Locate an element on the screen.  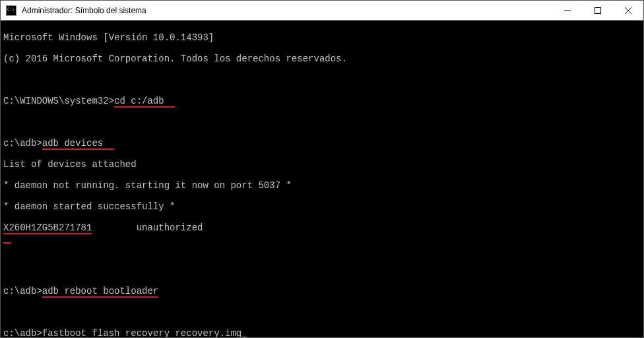
terminal-line: c:\adb>fastboot flash recovery recovery.… is located at coordinates (322, 333).